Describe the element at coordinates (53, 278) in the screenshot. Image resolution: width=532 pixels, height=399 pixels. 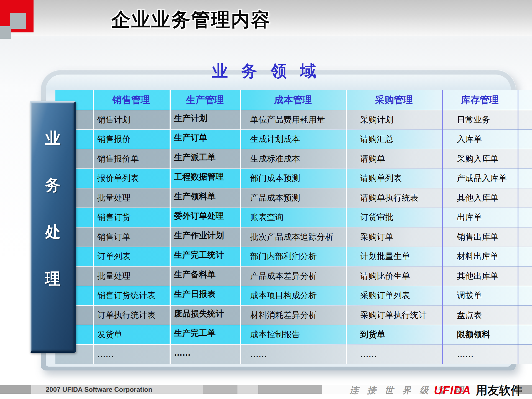
I see `side-label-char: 理` at that location.